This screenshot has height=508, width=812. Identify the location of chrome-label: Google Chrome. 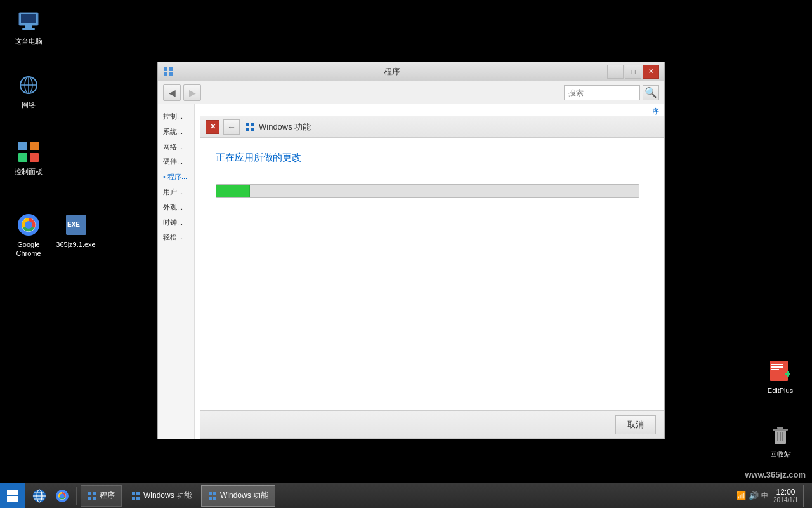
(28, 249).